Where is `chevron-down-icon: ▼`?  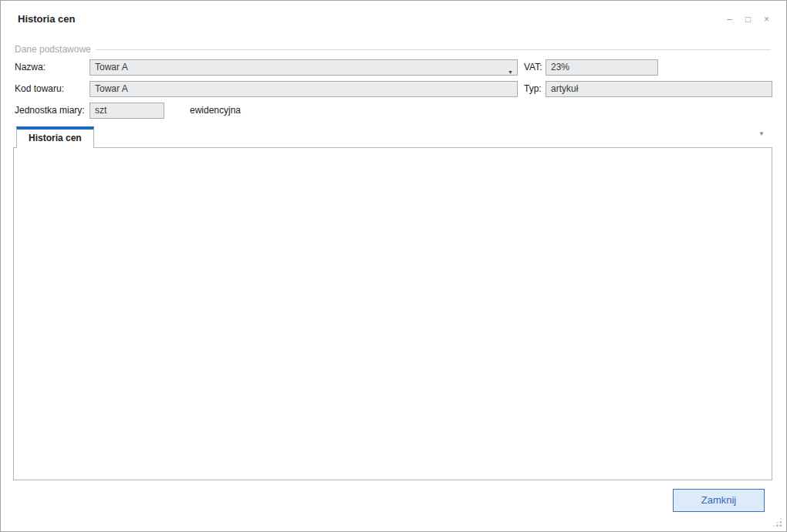
chevron-down-icon: ▼ is located at coordinates (511, 70).